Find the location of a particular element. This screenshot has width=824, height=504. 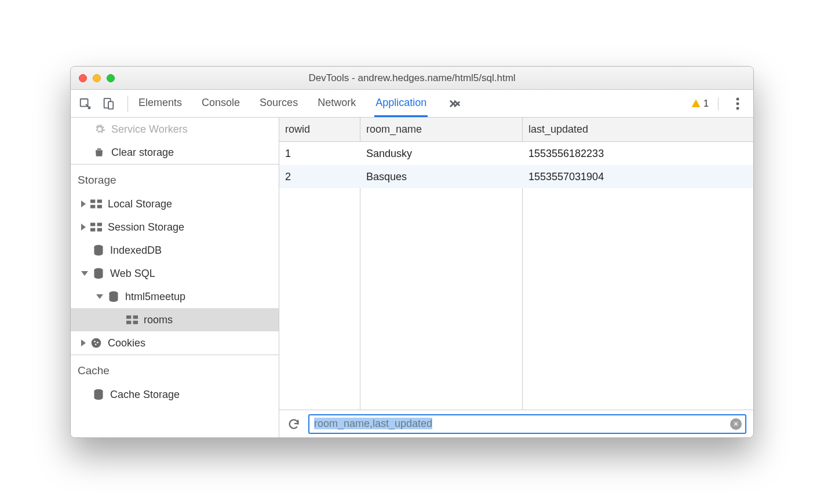

tab-sources: Sources is located at coordinates (279, 103).